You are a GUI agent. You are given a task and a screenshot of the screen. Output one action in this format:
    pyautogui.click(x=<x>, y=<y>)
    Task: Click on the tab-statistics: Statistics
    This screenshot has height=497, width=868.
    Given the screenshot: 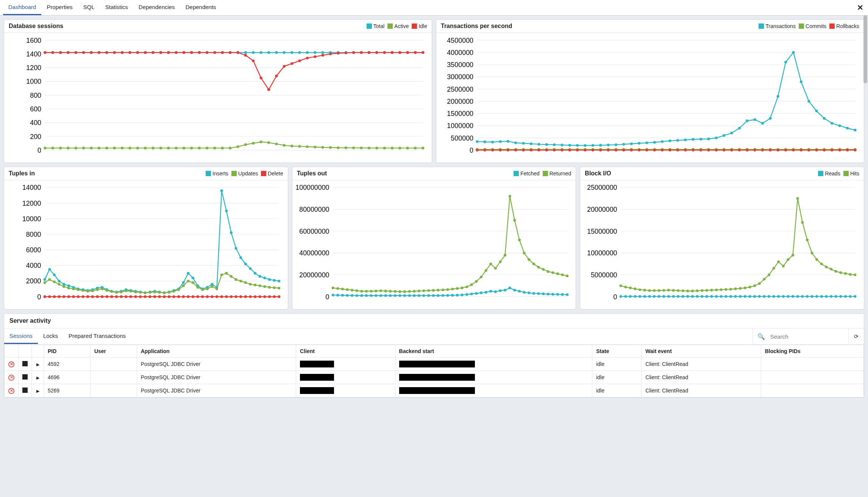 What is the action you would take?
    pyautogui.click(x=117, y=8)
    